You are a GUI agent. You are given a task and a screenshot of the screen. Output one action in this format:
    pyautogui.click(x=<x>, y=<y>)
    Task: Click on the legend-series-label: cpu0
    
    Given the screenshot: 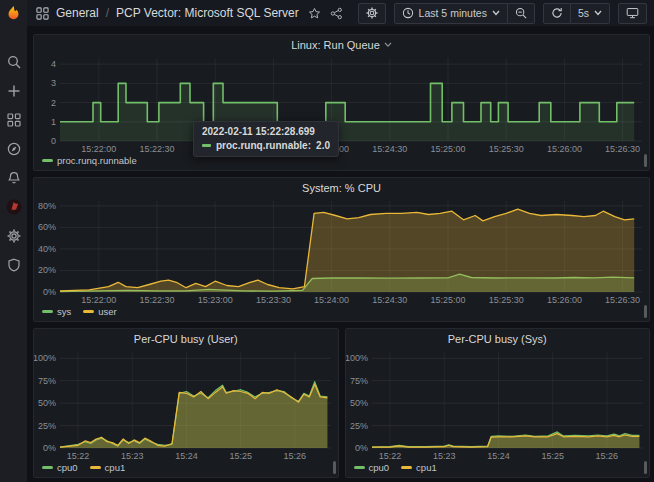 What is the action you would take?
    pyautogui.click(x=68, y=468)
    